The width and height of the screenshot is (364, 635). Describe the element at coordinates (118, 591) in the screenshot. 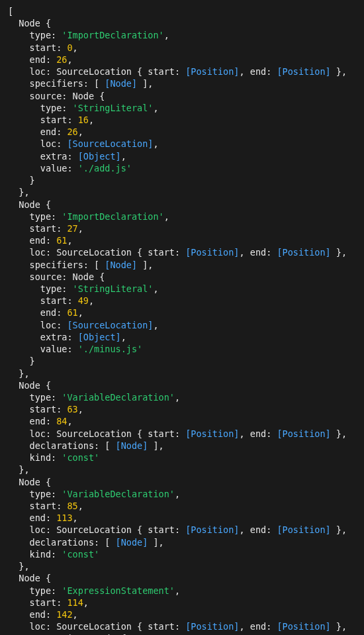

I see `type-value: 'ExpressionStatement'` at that location.